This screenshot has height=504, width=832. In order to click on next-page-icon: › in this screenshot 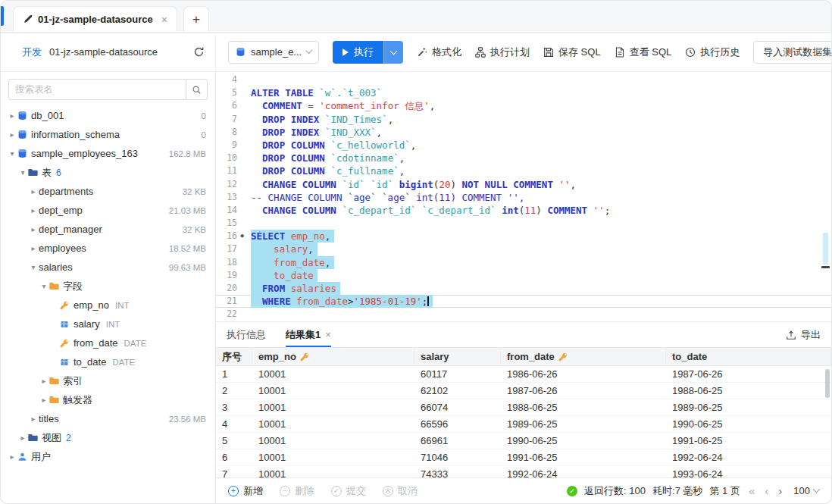, I will do `click(780, 491)`.